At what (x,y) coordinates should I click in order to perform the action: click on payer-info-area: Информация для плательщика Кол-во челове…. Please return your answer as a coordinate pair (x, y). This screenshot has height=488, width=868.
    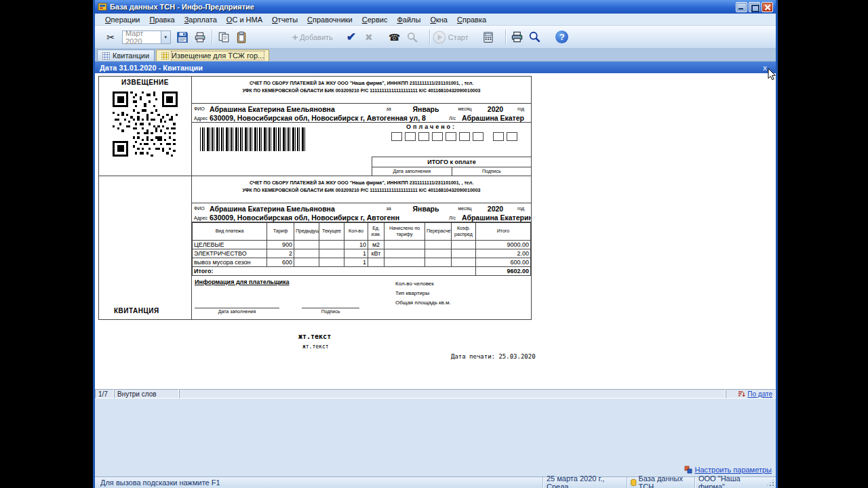
    Looking at the image, I should click on (361, 298).